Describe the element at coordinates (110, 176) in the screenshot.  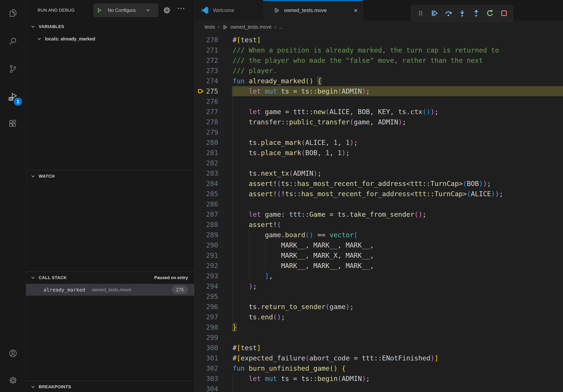
I see `section-header-watch: WATCH` at that location.